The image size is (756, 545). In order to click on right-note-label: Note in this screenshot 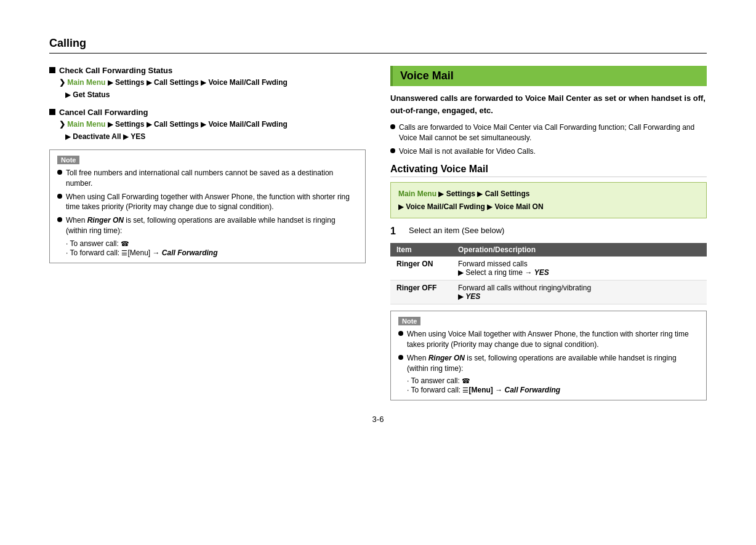, I will do `click(409, 321)`.